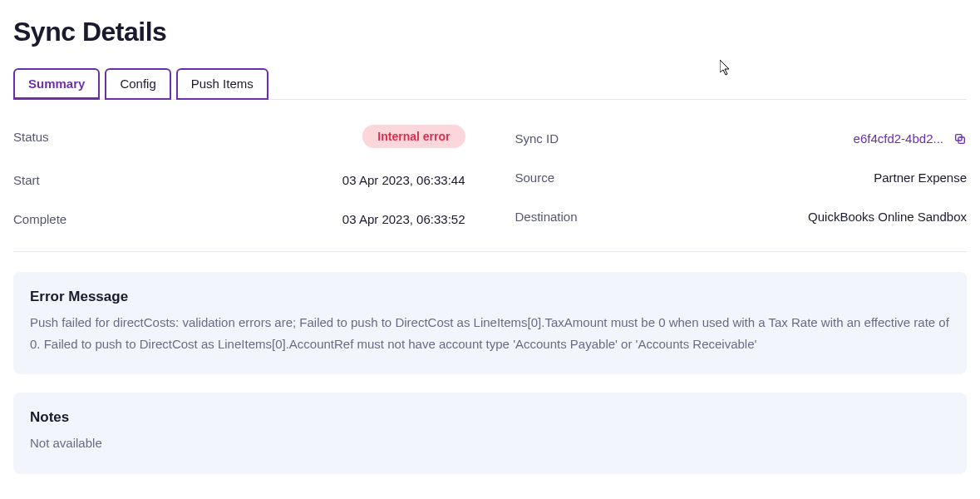 This screenshot has width=980, height=499. What do you see at coordinates (239, 180) in the screenshot?
I see `row-start: Start 03 Apr 2023, 06:33:44` at bounding box center [239, 180].